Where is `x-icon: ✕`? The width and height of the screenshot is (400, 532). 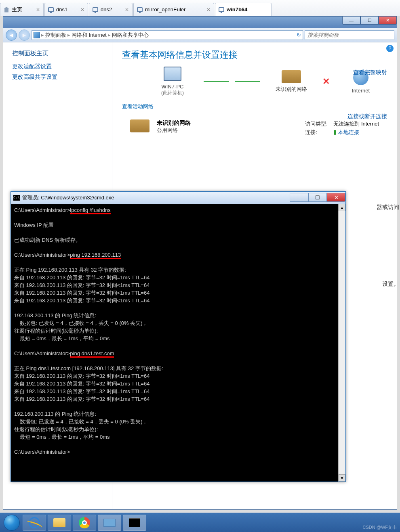
x-icon: ✕ is located at coordinates (326, 82).